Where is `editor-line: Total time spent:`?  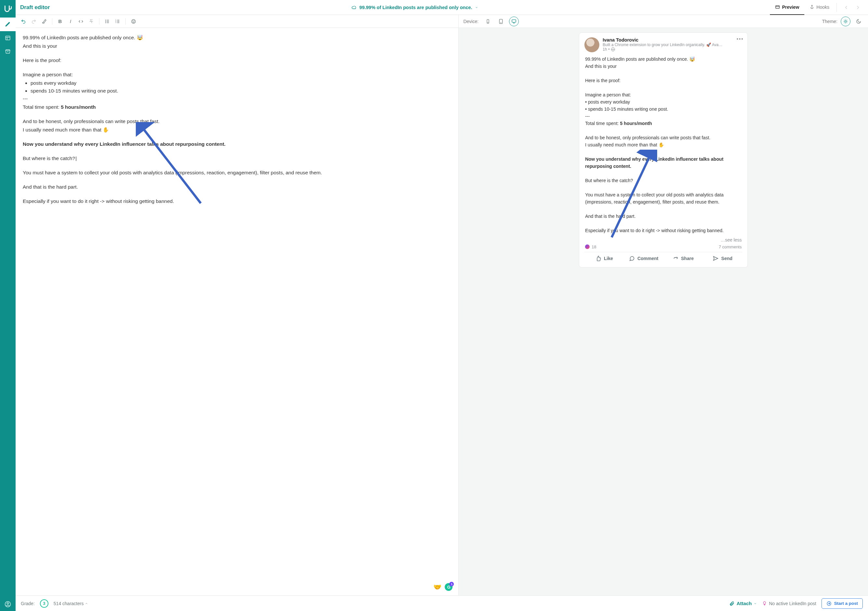 editor-line: Total time spent: is located at coordinates (42, 107).